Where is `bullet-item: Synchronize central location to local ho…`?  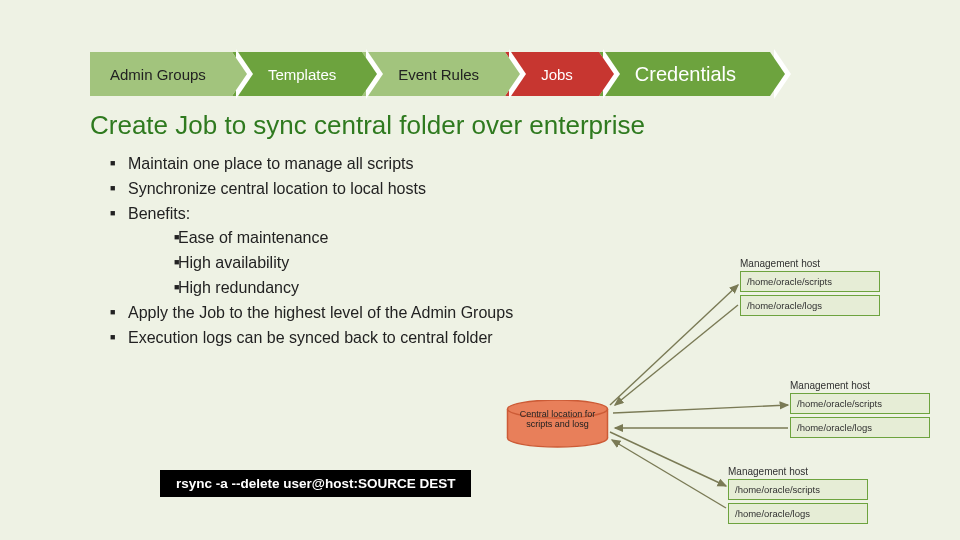
bullet-item: Synchronize central location to local ho… is located at coordinates (312, 188).